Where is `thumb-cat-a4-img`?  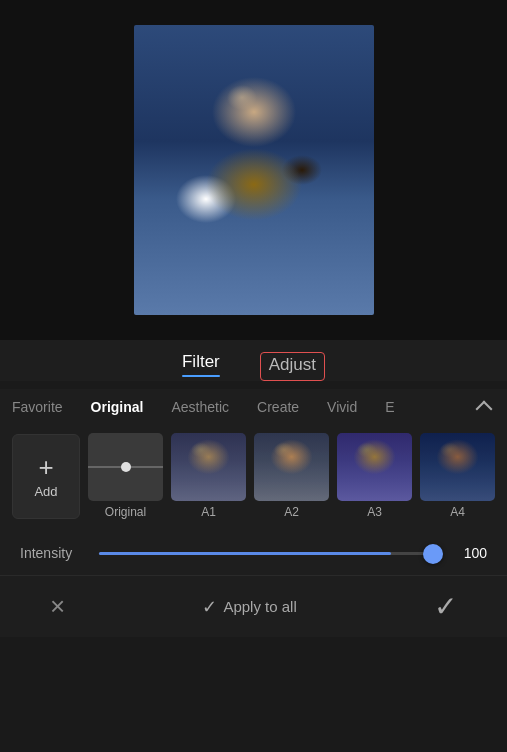
thumb-cat-a4-img is located at coordinates (458, 467).